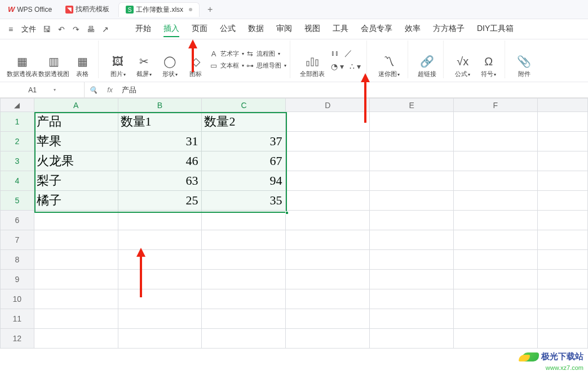  I want to click on name-box-dropdown-icon: ▾, so click(55, 90).